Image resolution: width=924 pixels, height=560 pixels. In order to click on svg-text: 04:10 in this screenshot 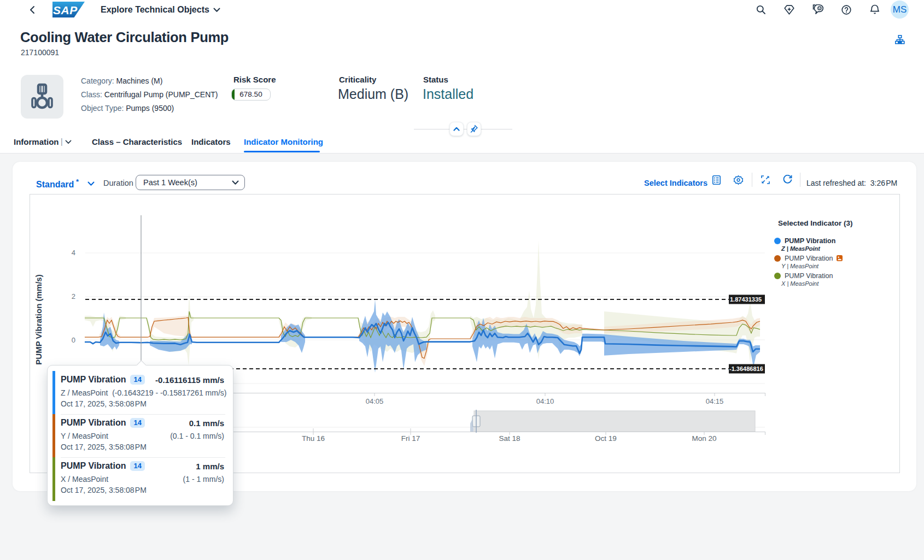, I will do `click(546, 401)`.